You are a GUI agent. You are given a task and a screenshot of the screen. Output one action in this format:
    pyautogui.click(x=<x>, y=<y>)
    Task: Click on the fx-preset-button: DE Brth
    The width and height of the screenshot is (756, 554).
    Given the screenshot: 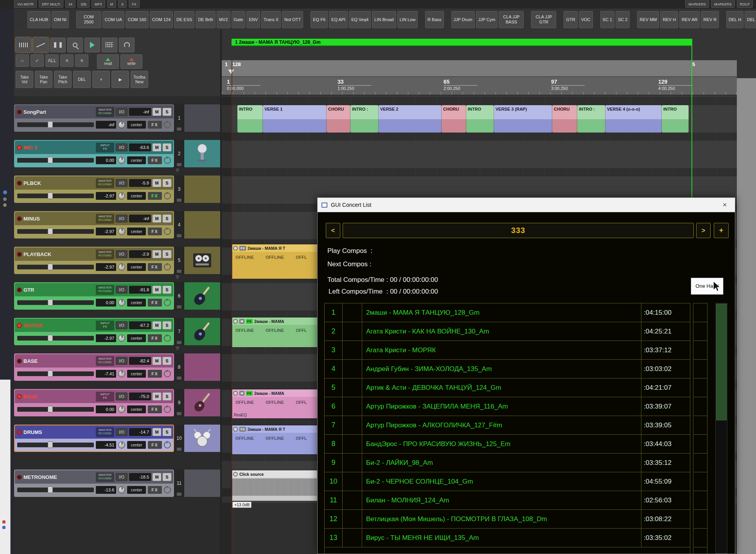 What is the action you would take?
    pyautogui.click(x=206, y=20)
    